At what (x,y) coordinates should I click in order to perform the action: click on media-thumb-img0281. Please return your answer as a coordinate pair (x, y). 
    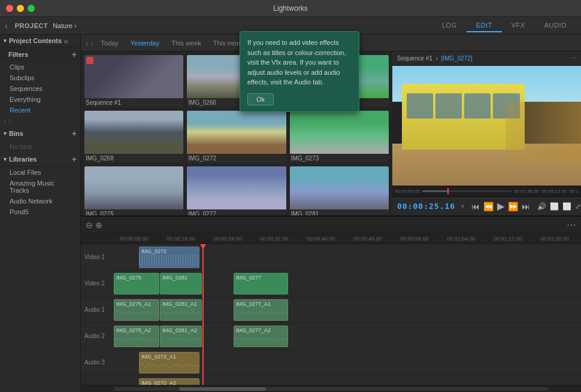
    Looking at the image, I should click on (339, 188).